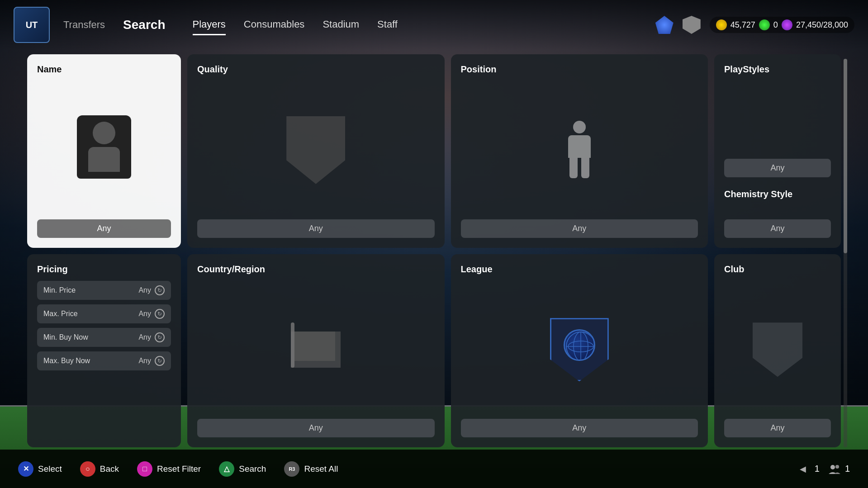 The height and width of the screenshot is (488, 868). What do you see at coordinates (104, 147) in the screenshot?
I see `avatar-icon` at bounding box center [104, 147].